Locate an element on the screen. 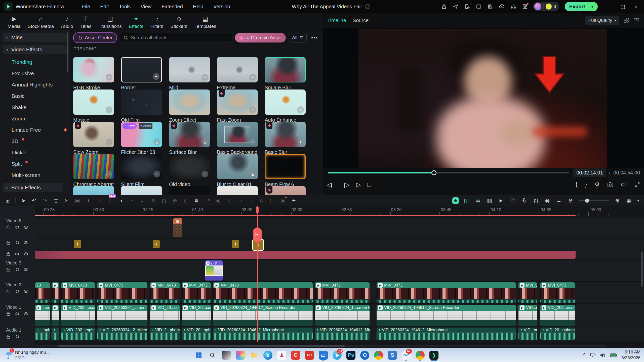 The width and height of the screenshot is (644, 362). effect-beam-flow-6: Beam Flow 6 is located at coordinates (285, 170).